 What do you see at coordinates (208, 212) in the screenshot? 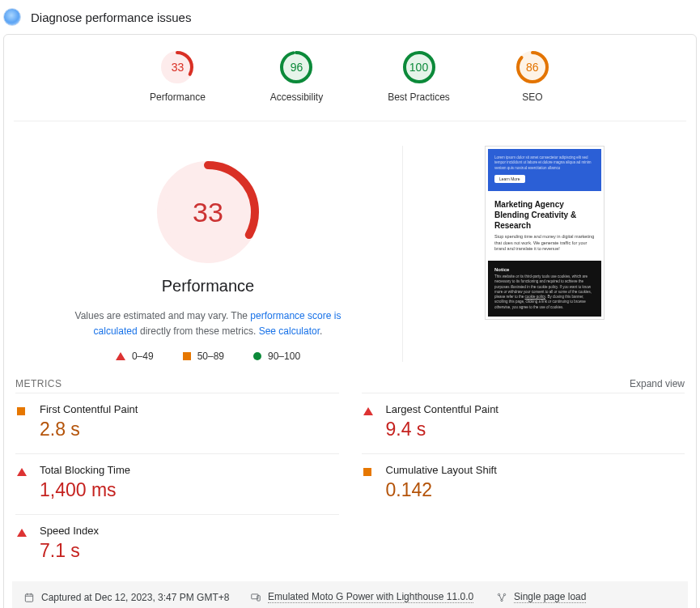
I see `performance-big-score: 33` at bounding box center [208, 212].